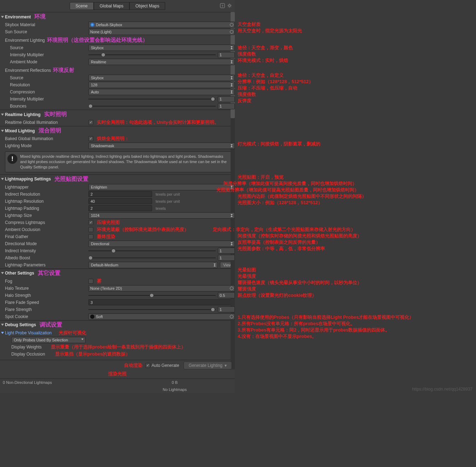  I want to click on slider-indirect-intensity: 1, so click(162, 251).